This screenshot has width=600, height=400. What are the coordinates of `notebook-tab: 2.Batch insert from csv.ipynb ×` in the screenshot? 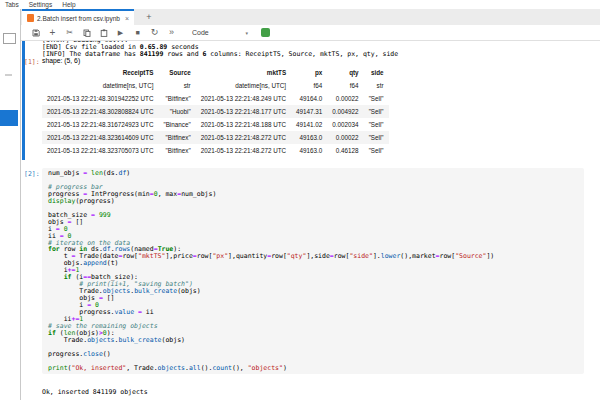 It's located at (78, 17).